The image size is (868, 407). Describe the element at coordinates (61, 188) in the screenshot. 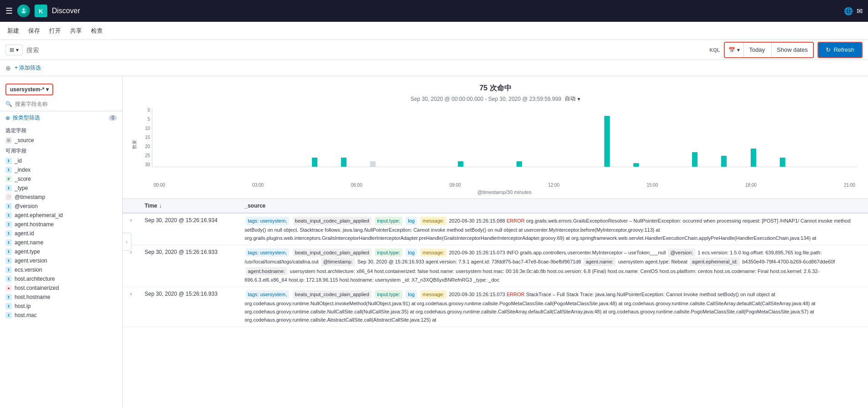

I see `field-type: t _type` at that location.